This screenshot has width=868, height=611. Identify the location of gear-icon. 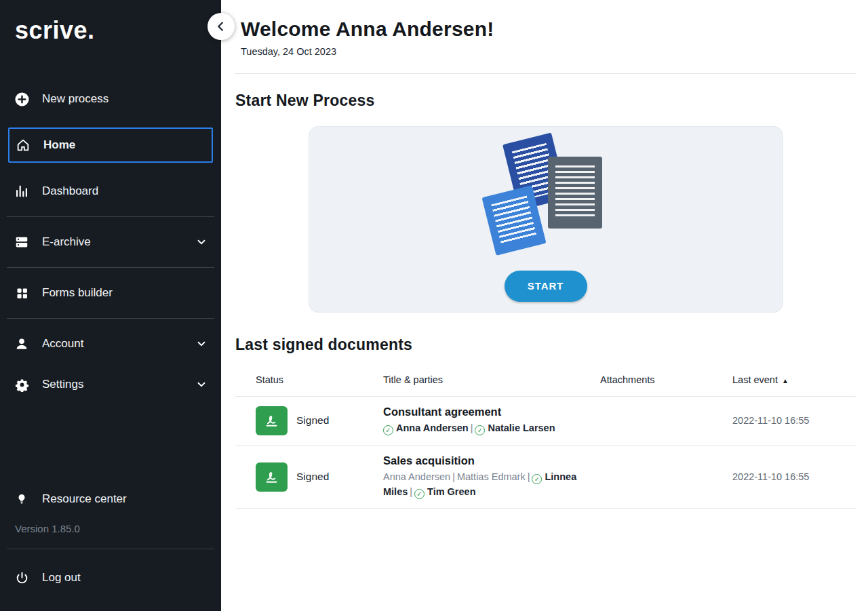
(22, 385).